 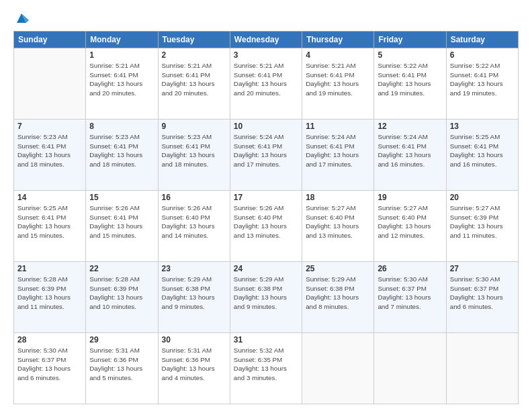 What do you see at coordinates (482, 155) in the screenshot?
I see `calendar-cell: 13Sunrise: 5:25 AM Sunset: 6:41 PM Dayli…` at bounding box center [482, 155].